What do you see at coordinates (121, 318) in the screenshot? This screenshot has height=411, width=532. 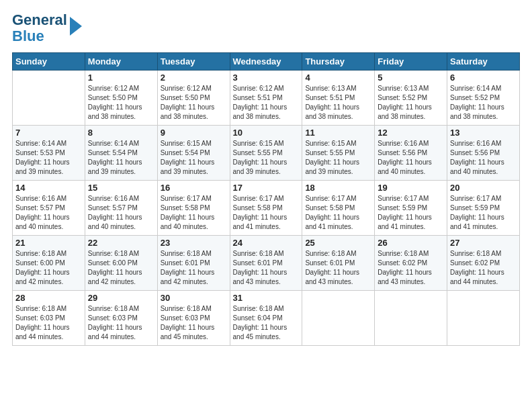 I see `calendar-cell: 29Sunrise: 6:18 AM Sunset: 6:03 PM Dayli…` at bounding box center [121, 318].